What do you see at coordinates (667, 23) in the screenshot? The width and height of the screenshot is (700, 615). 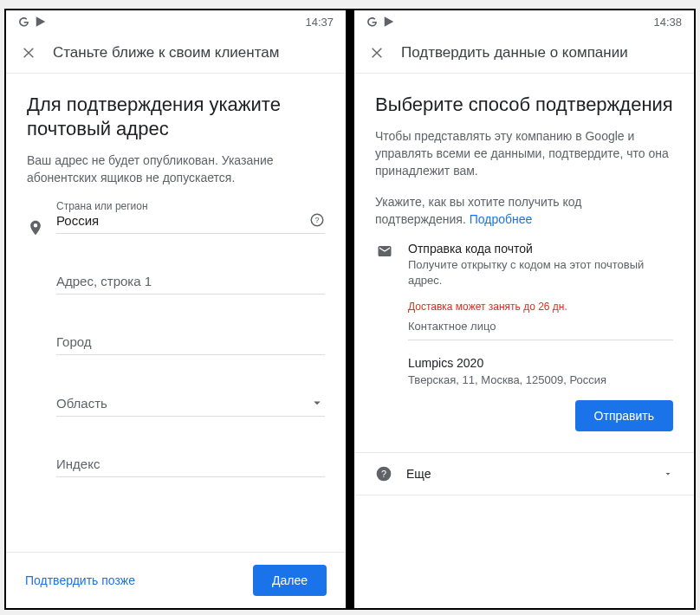 I see `status-time: 14:38` at bounding box center [667, 23].